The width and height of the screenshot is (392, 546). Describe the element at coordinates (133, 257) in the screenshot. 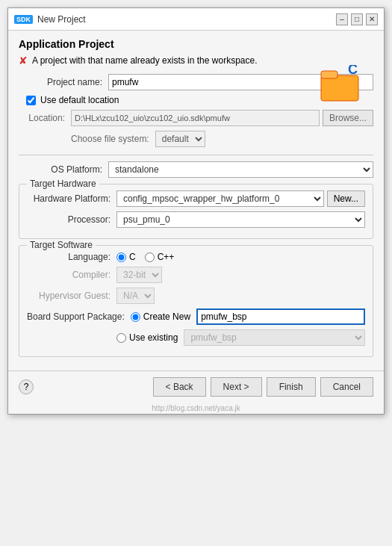

I see `language-c-label: C` at that location.